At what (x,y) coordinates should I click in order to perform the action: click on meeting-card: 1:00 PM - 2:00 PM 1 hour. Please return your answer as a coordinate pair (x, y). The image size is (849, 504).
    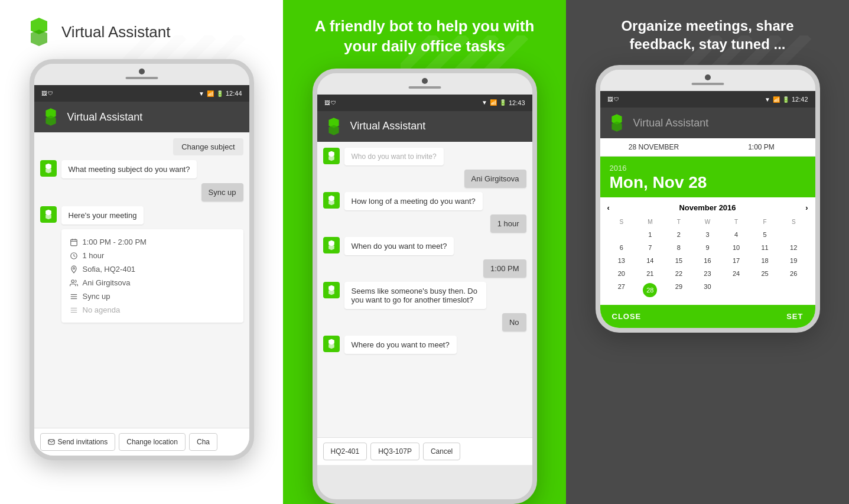
    Looking at the image, I should click on (152, 276).